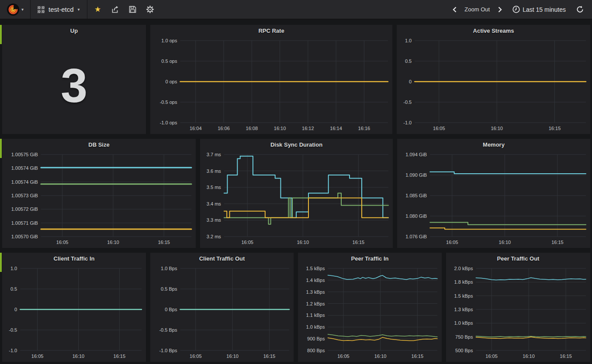 This screenshot has height=364, width=592. What do you see at coordinates (296, 10) in the screenshot?
I see `top-navbar: ▾ test-etcd ▾ ★` at bounding box center [296, 10].